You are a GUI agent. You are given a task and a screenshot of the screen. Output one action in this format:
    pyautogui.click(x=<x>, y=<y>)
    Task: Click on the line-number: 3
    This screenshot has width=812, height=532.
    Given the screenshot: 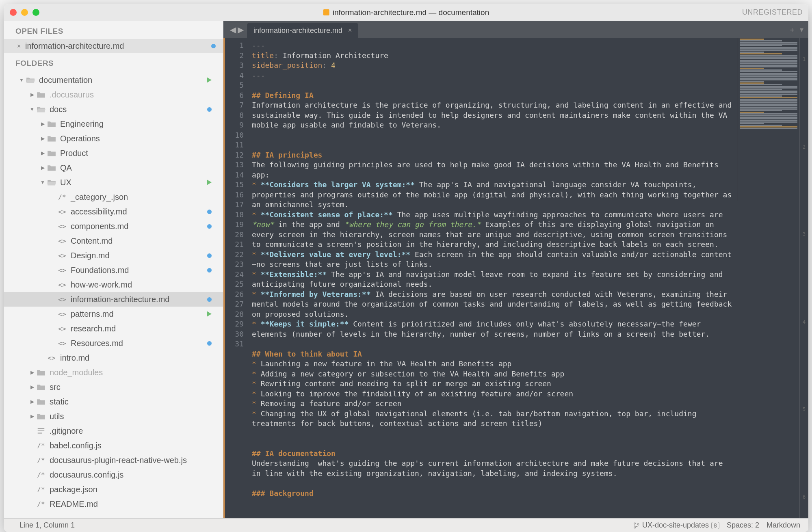 What is the action you would take?
    pyautogui.click(x=234, y=66)
    